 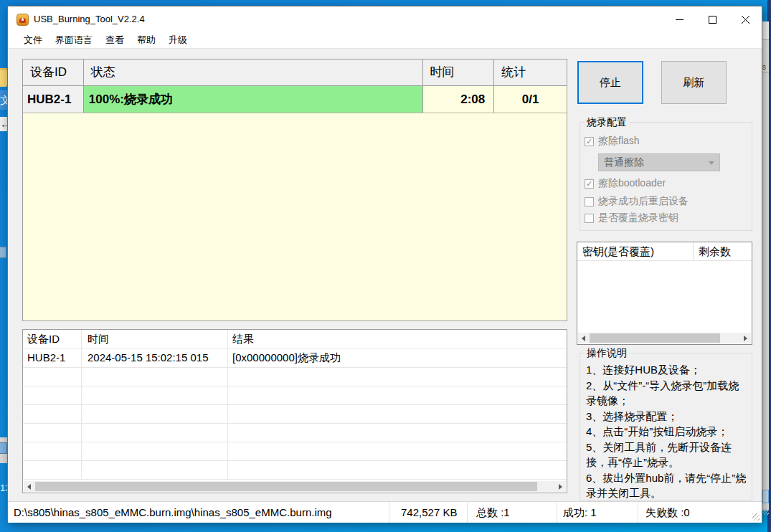 I want to click on reboot-after-option: 烧录成功后重启设备, so click(x=637, y=201).